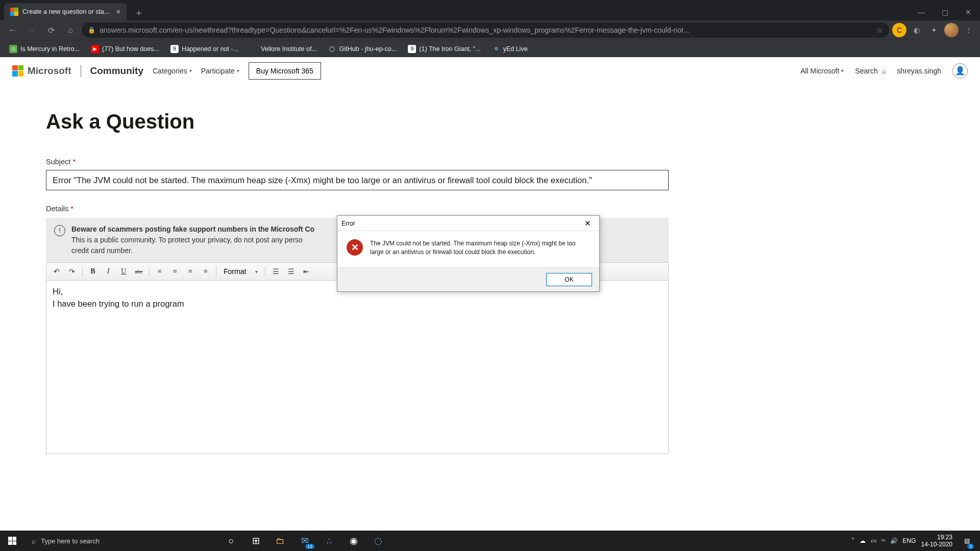 The height and width of the screenshot is (551, 980). I want to click on brand-text: Microsoft, so click(50, 71).